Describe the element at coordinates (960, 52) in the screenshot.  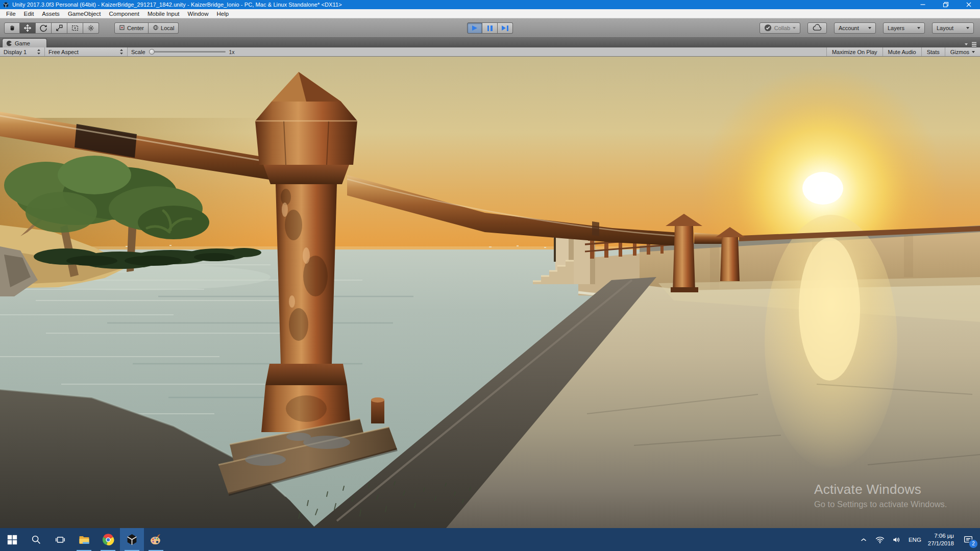
I see `gizmos-label: Gizmos` at that location.